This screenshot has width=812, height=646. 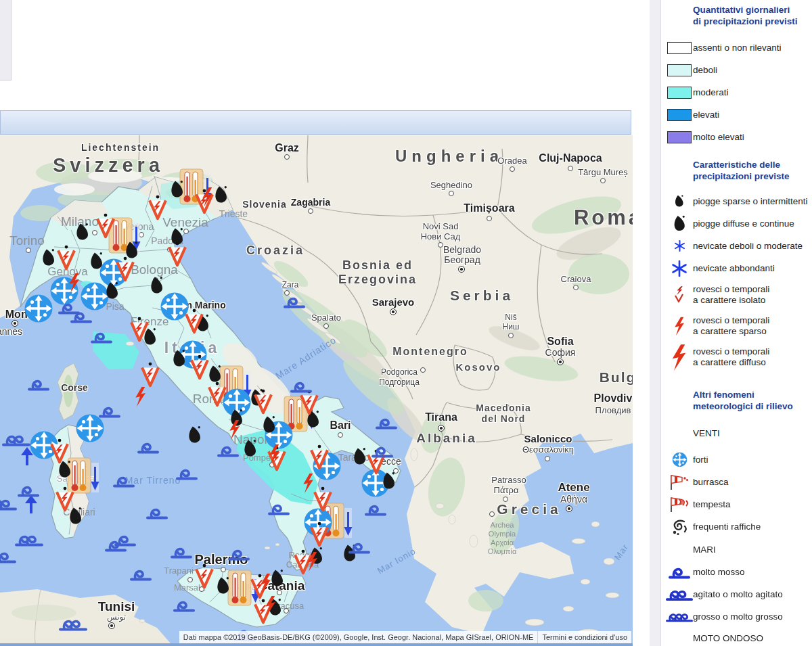 I want to click on city-label: Novi Sad, so click(x=441, y=226).